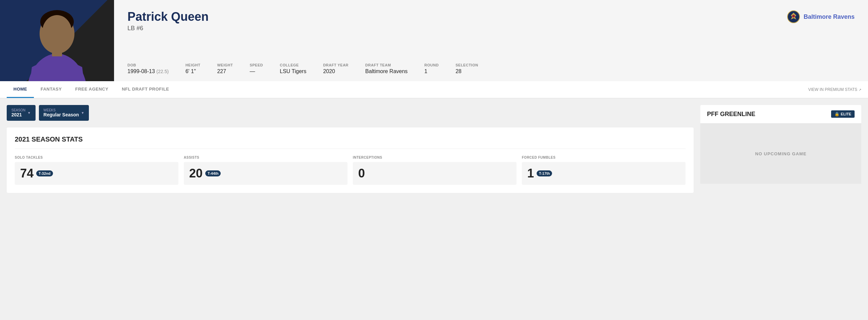 The width and height of the screenshot is (868, 320). What do you see at coordinates (604, 170) in the screenshot?
I see `forced-fumbles-box: FORCED FUMBLES 1 T-17th` at bounding box center [604, 170].